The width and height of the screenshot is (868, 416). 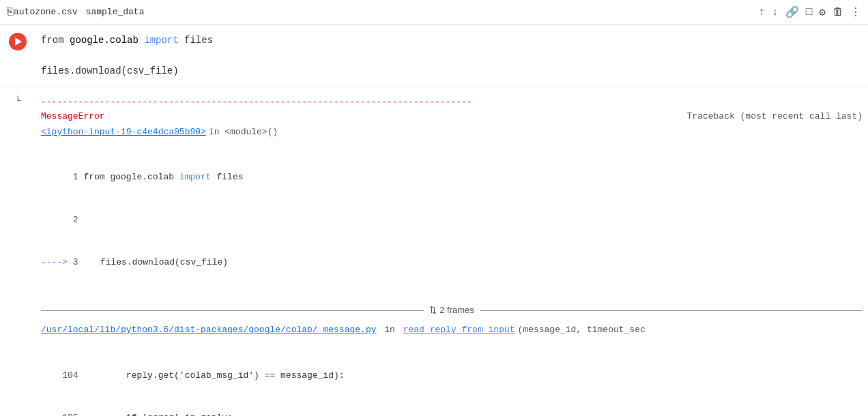 I want to click on up-arrow-icon: ↑, so click(x=762, y=12).